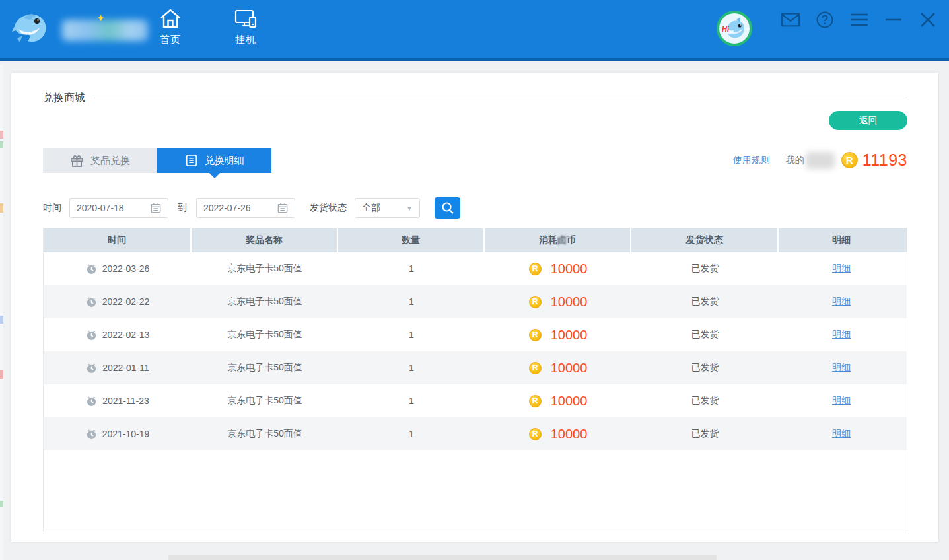  Describe the element at coordinates (387, 208) in the screenshot. I see `status-select: 全部 ▼` at that location.